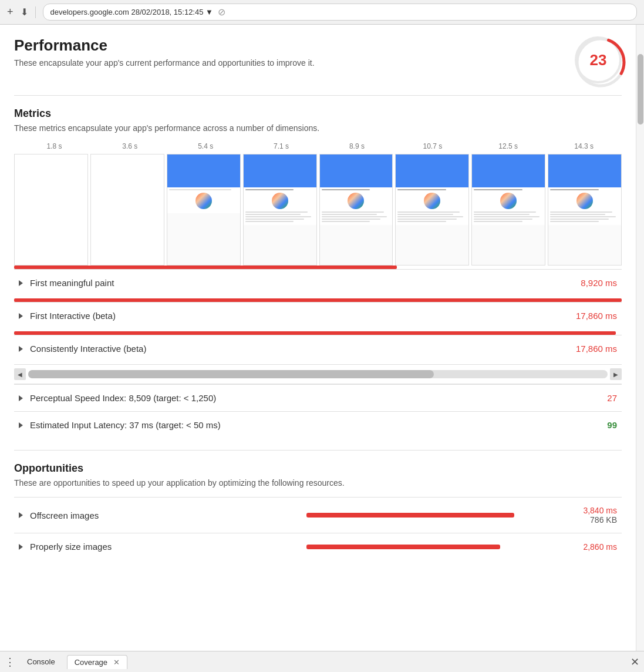 The width and height of the screenshot is (644, 672). Describe the element at coordinates (322, 12) in the screenshot. I see `browser-chrome: + ⬇ developers.google.com 28/02/2018, 15…` at that location.